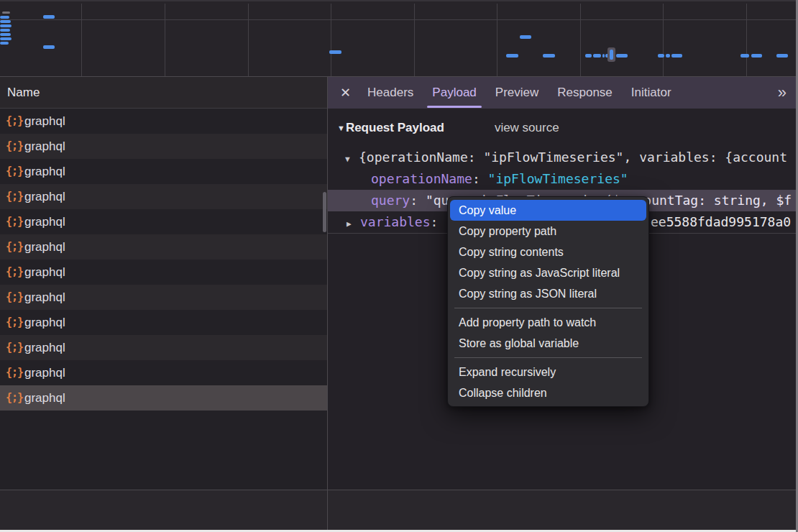 This screenshot has width=798, height=532. Describe the element at coordinates (563, 179) in the screenshot. I see `property-row-operationname: operationName: "ipFlowTimeseries"` at that location.